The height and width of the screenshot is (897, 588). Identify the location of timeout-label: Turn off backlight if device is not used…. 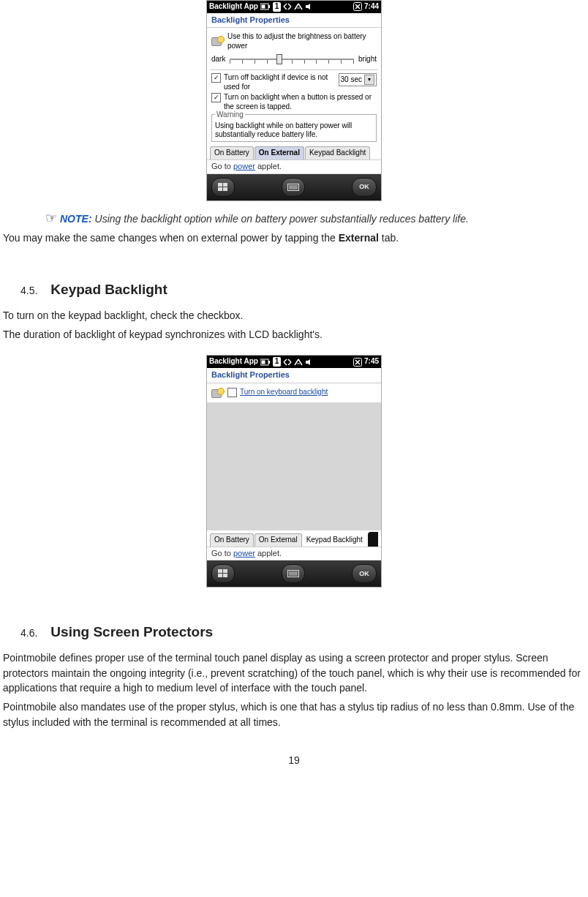
(279, 82).